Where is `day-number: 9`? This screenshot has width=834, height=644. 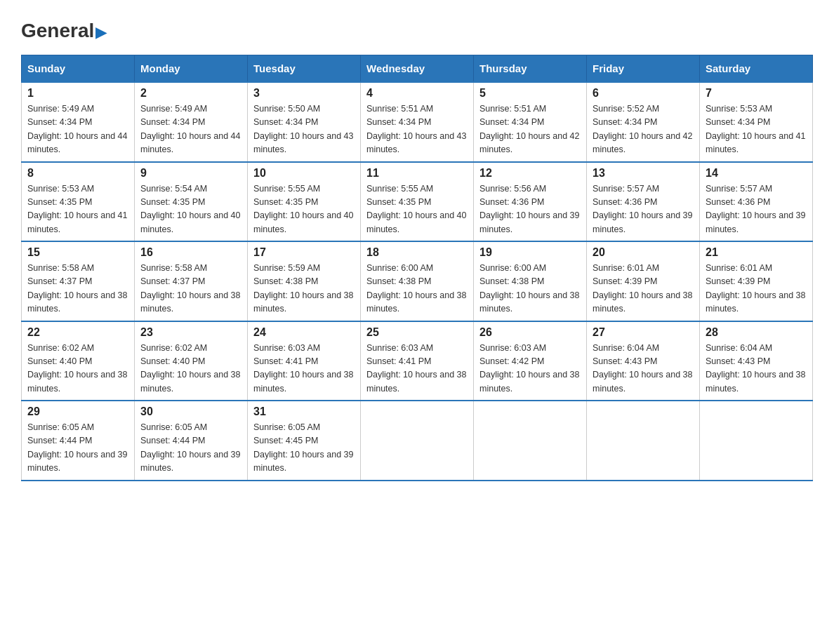 day-number: 9 is located at coordinates (191, 173).